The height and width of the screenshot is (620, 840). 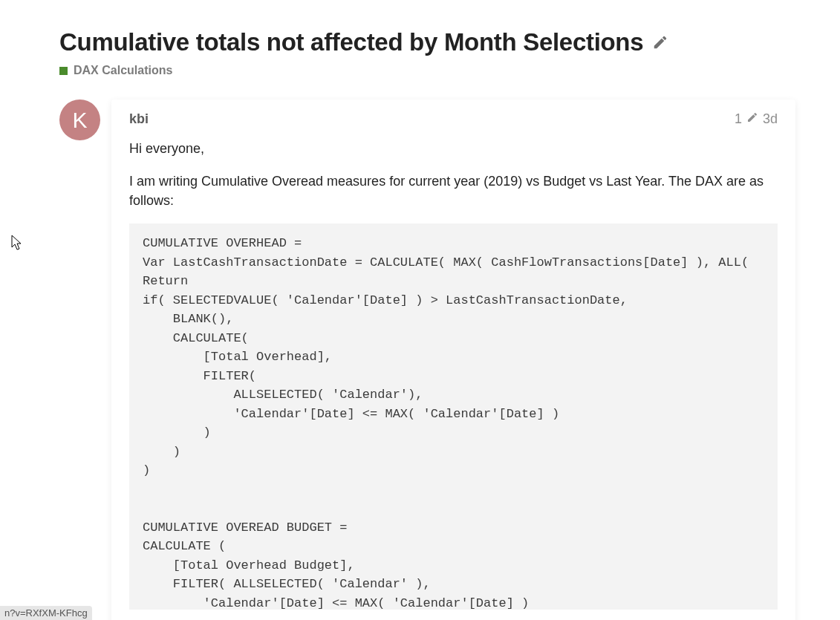 What do you see at coordinates (79, 120) in the screenshot?
I see `avatar-letter: K` at bounding box center [79, 120].